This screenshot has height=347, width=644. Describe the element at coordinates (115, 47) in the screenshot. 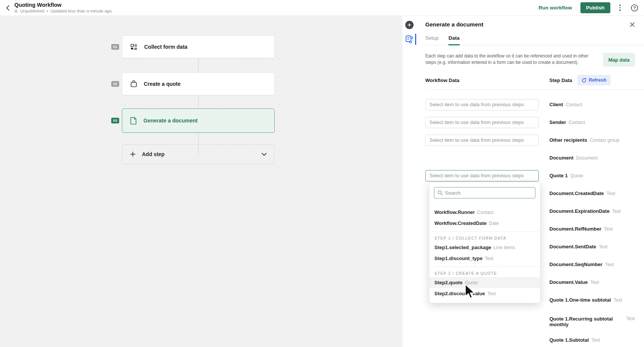

I see `step-number-badge: 01` at that location.